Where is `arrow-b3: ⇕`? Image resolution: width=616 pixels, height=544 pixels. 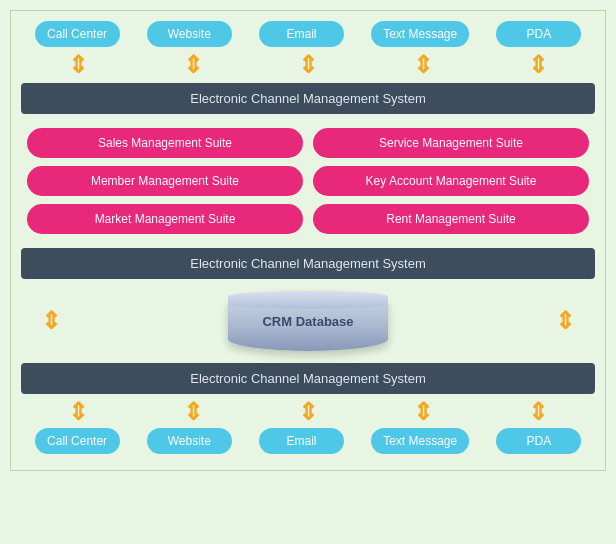 arrow-b3: ⇕ is located at coordinates (308, 412).